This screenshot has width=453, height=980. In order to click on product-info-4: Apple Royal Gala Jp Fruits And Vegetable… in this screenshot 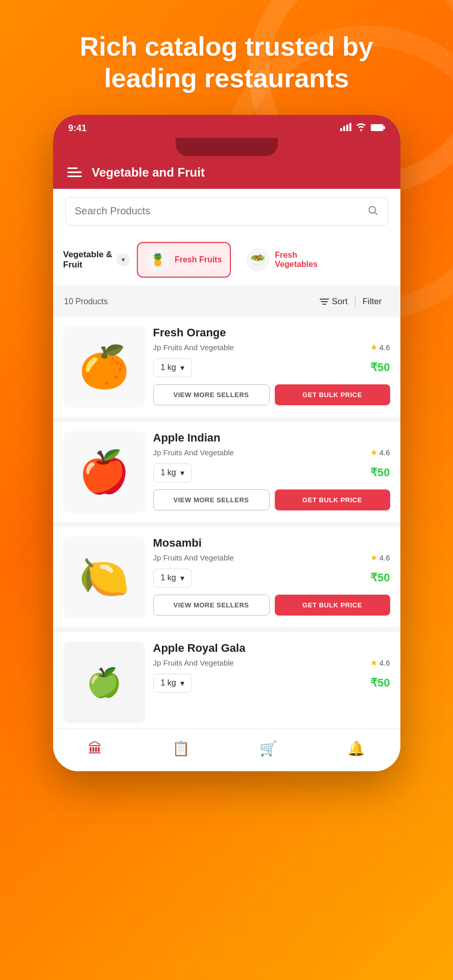, I will do `click(272, 671)`.